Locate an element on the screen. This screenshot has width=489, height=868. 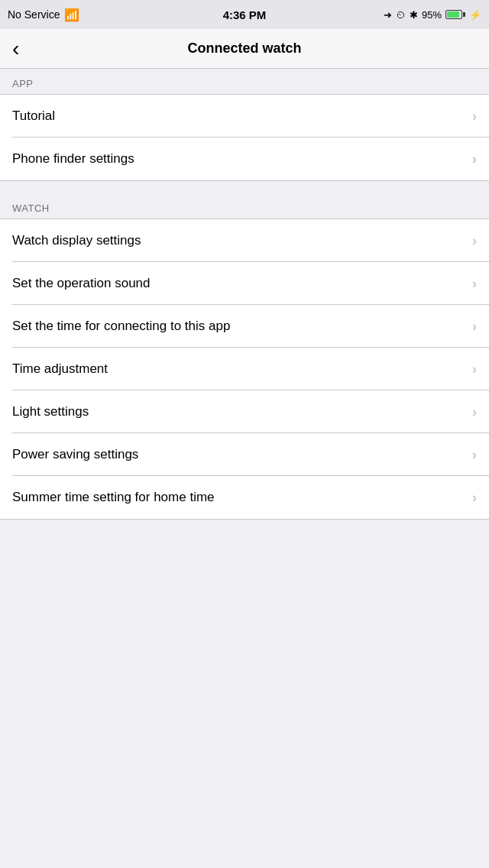
section-header-app: APP is located at coordinates (244, 81).